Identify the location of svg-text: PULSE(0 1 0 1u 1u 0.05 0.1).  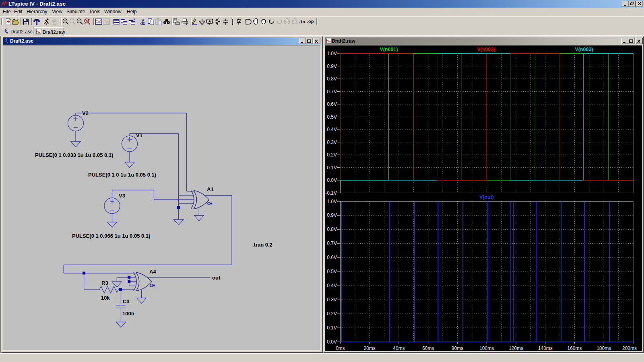
(122, 175).